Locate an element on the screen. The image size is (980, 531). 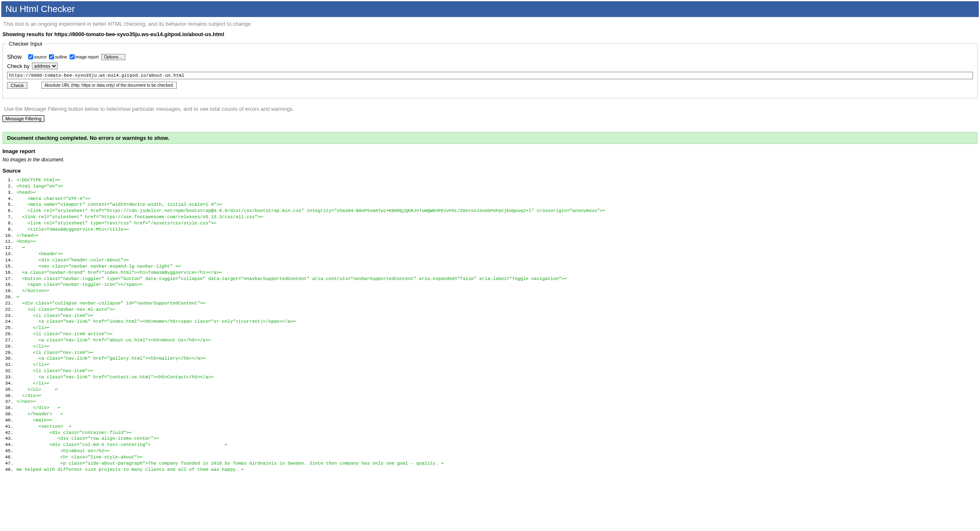
url-tooltip: Absolute URL (http, https or data only) … is located at coordinates (109, 85).